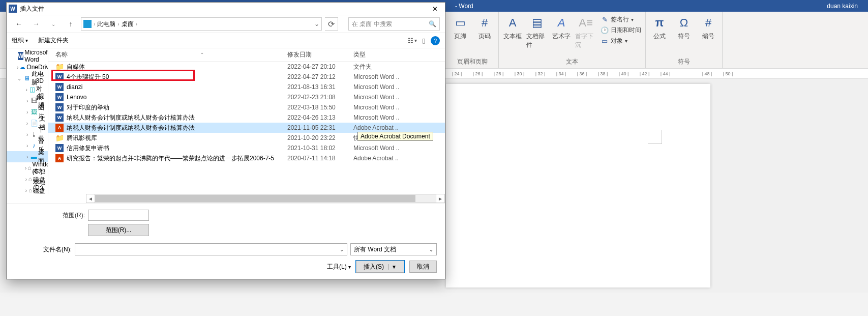 This screenshot has height=316, width=868. I want to click on breadcrumb-item: 桌面, so click(128, 24).